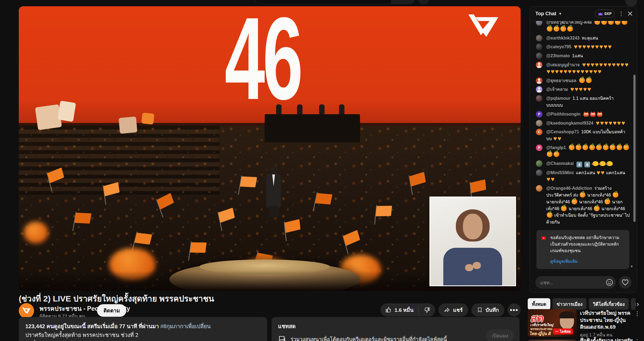 The height and width of the screenshot is (341, 644). What do you see at coordinates (607, 339) in the screenshot?
I see `related-title: ศึกชิงตั้งรัฐบาล ปราศรัยสุดท้าย ใคร` at bounding box center [607, 339].